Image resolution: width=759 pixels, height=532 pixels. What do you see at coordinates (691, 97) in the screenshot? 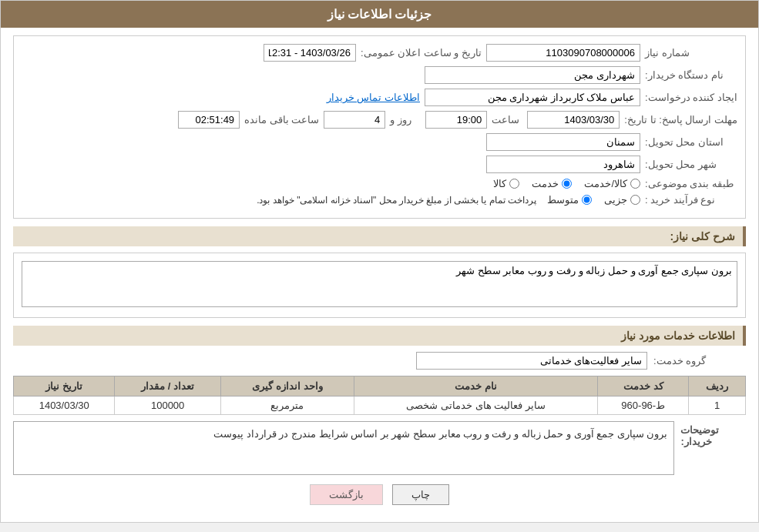
I see `label-creator: ایجاد کننده درخواست:` at bounding box center [691, 97].